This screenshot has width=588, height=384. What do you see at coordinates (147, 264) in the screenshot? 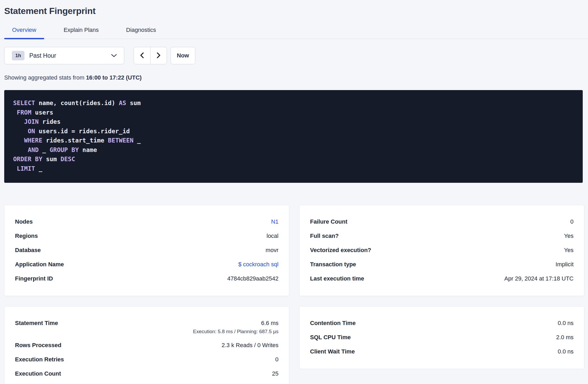
I see `stat-row-application-name: Application Name$ cockroach sql` at bounding box center [147, 264].